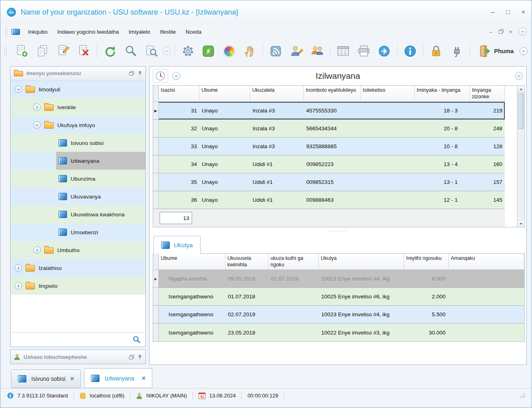 This screenshot has height=408, width=532. Describe the element at coordinates (491, 32) in the screenshot. I see `mdi-minimize-button: –` at that location.